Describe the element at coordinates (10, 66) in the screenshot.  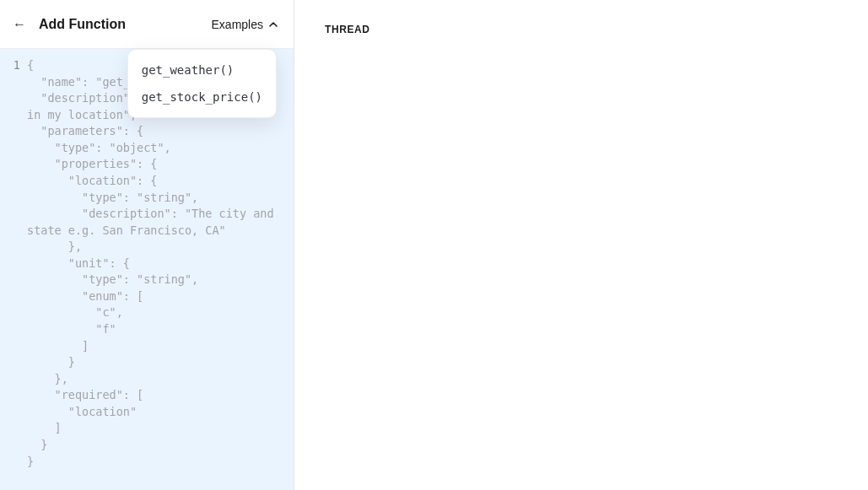
I see `line-number: 1` at that location.